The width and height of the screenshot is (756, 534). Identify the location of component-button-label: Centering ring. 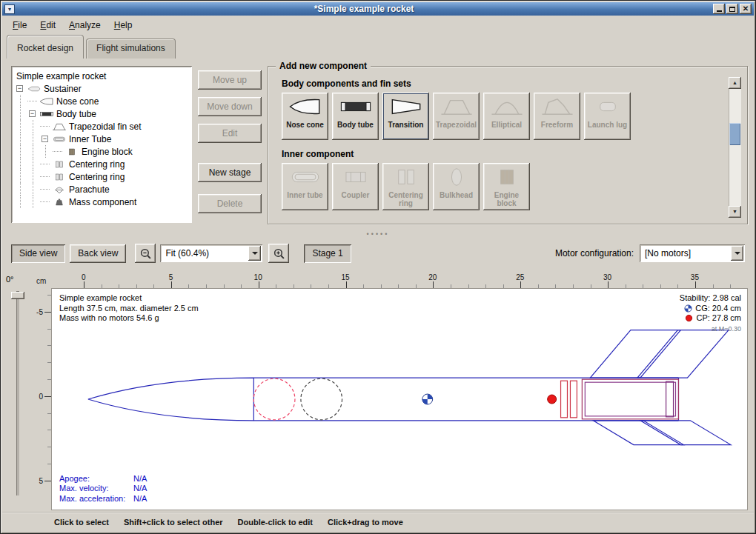
(406, 199).